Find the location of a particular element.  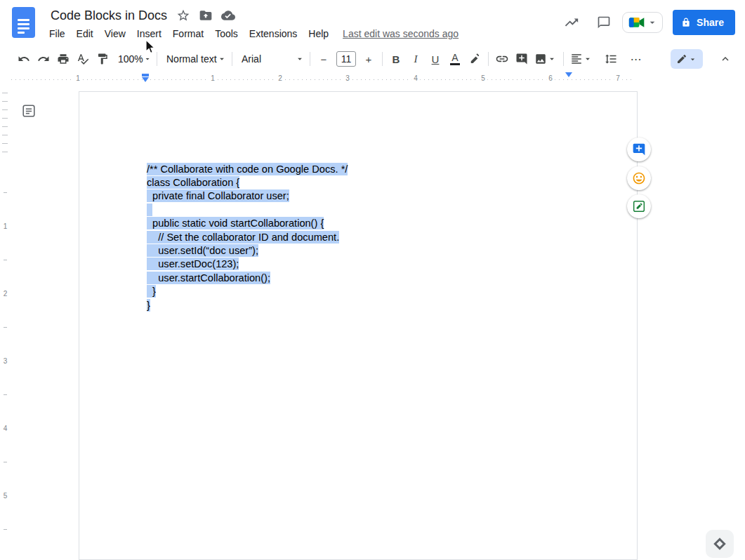

trending-up-icon is located at coordinates (572, 22).